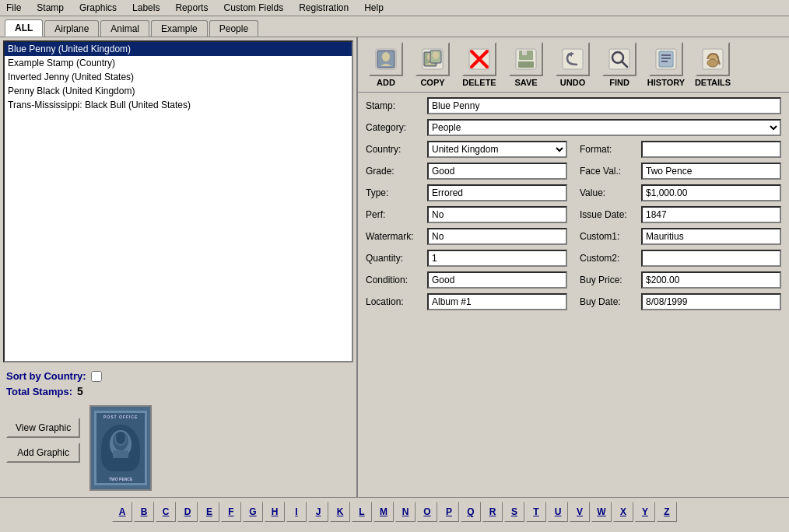 This screenshot has height=532, width=789. I want to click on value-label: Value:, so click(608, 193).